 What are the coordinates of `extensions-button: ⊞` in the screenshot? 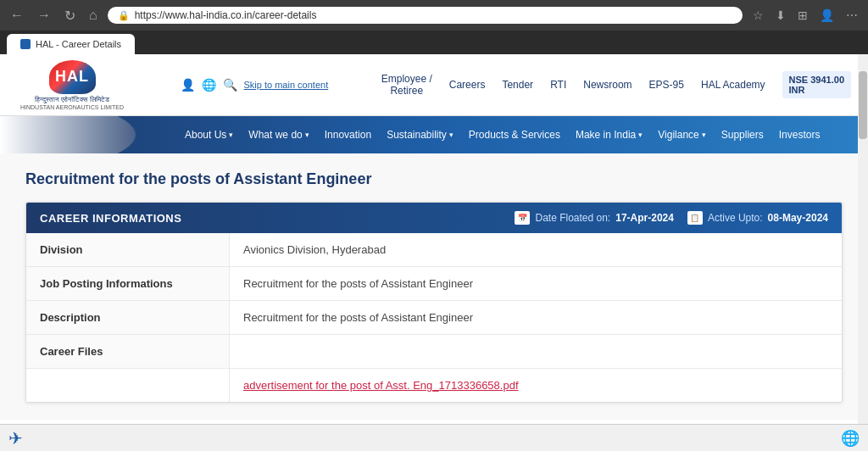 It's located at (803, 15).